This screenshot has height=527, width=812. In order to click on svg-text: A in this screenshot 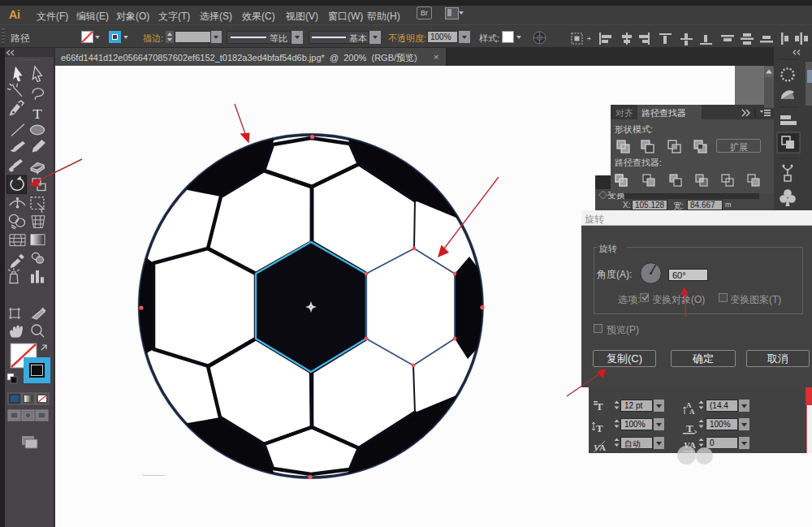, I will do `click(603, 447)`.